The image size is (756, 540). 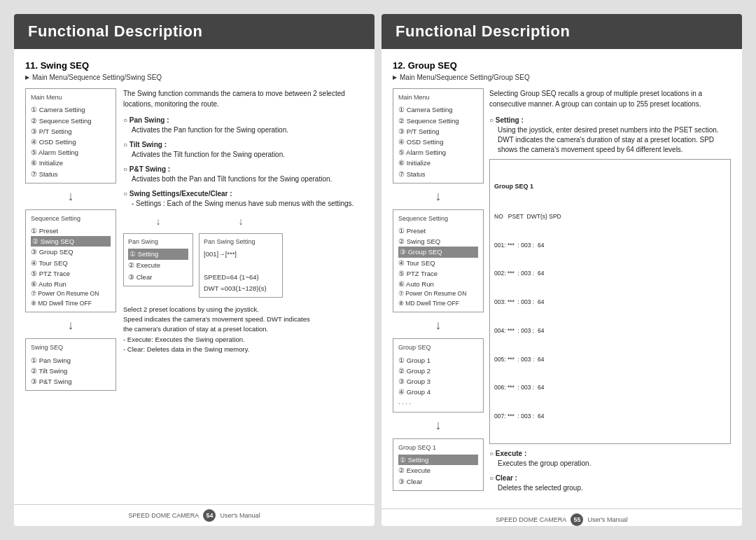 I want to click on right-title: Functional Description, so click(x=483, y=31).